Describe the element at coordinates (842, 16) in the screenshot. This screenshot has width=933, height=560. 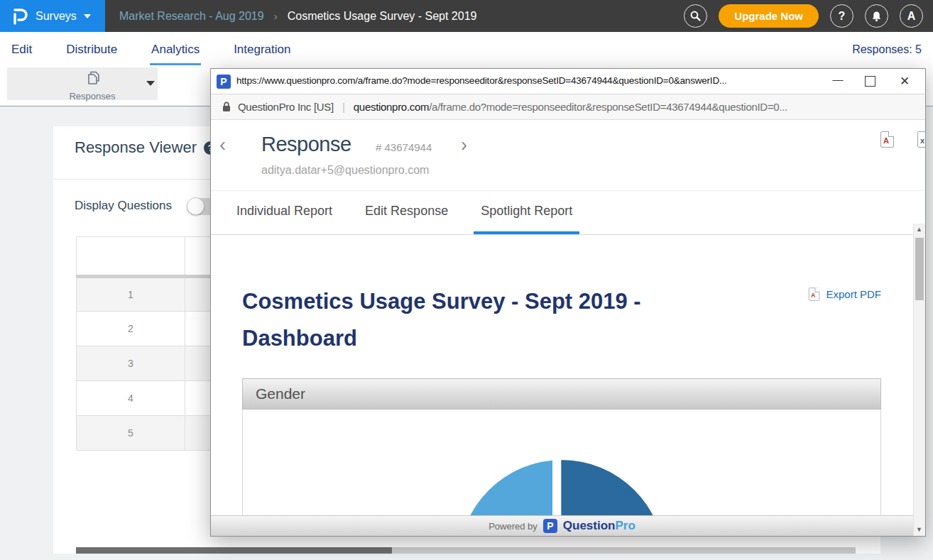
I see `help-button: ?` at that location.